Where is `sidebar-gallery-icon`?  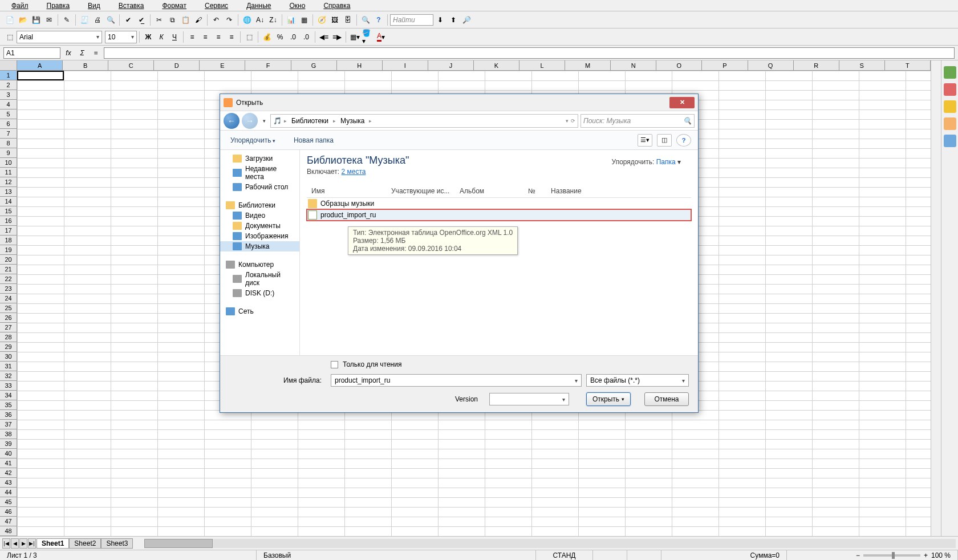 sidebar-gallery-icon is located at coordinates (950, 107).